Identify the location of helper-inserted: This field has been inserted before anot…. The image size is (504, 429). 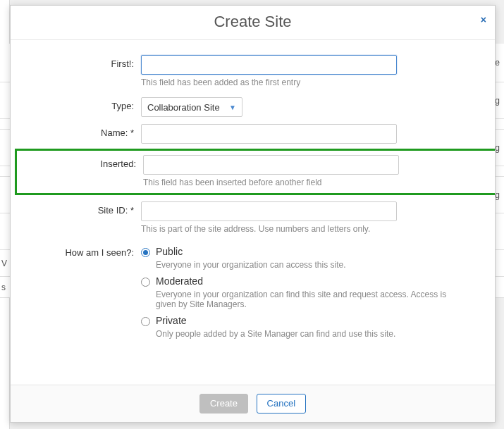
(309, 182).